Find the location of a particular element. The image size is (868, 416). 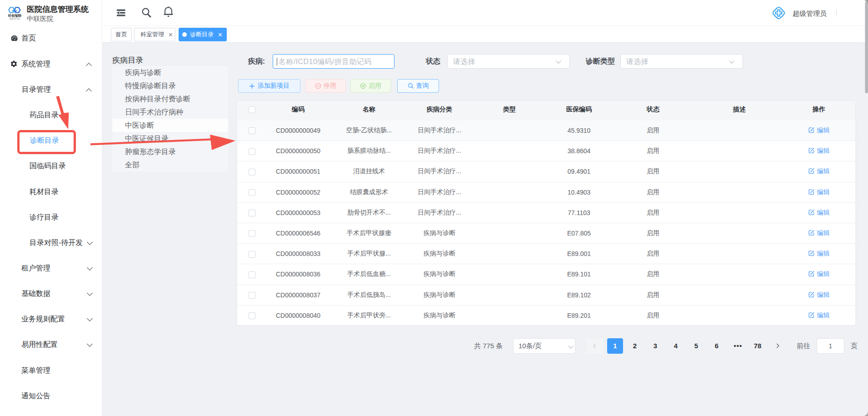

svg-text: 经创智联 is located at coordinates (15, 15).